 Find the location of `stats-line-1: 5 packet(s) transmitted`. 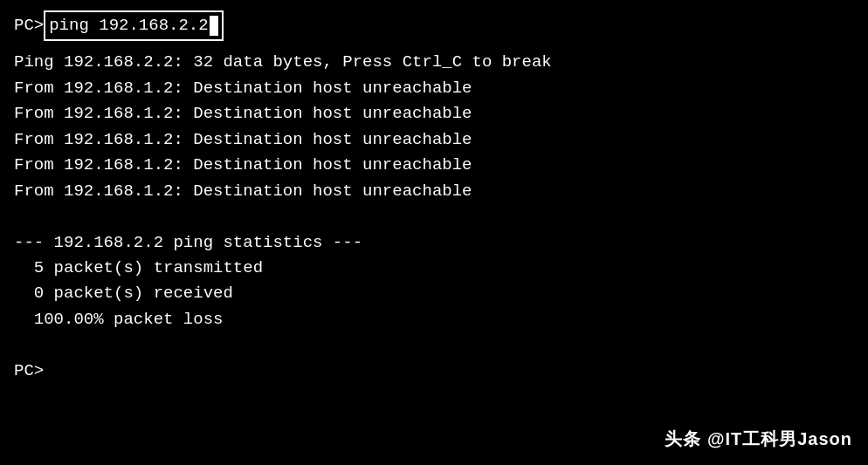

stats-line-1: 5 packet(s) transmitted is located at coordinates (434, 269).